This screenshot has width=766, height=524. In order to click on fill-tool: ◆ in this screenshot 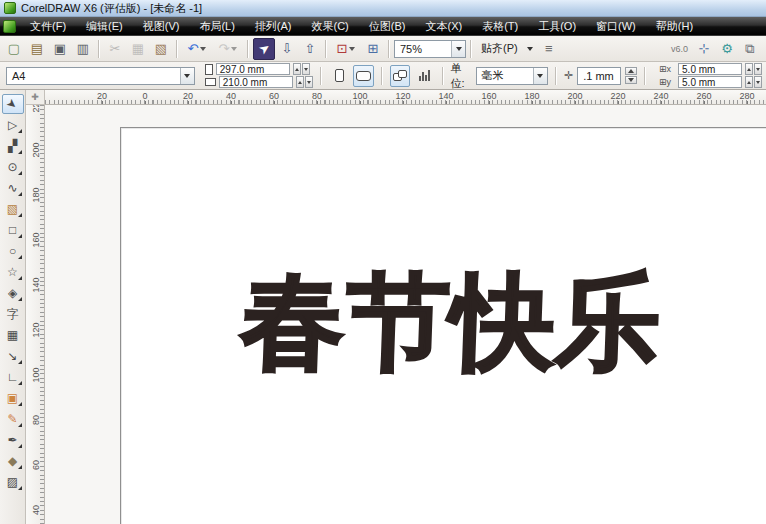, I will do `click(13, 461)`.